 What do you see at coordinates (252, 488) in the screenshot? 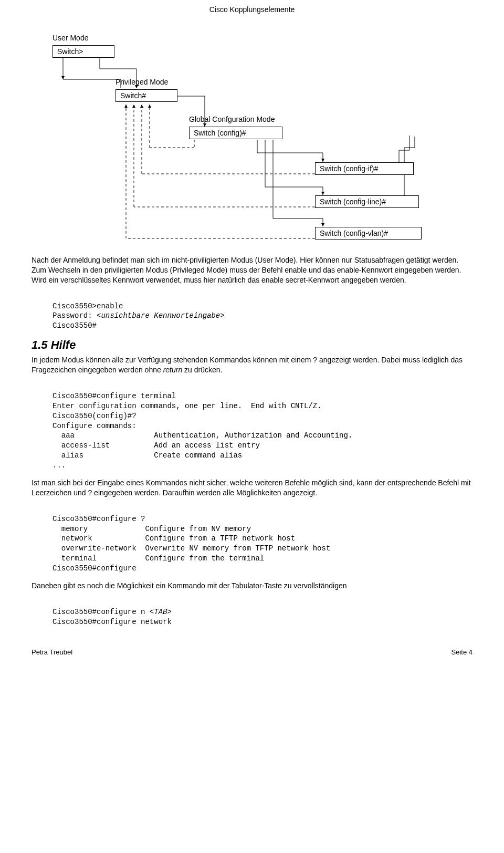
I see `paragraph-question-help: Ist man sich bei der Eingabe eines Komma…` at bounding box center [252, 488].